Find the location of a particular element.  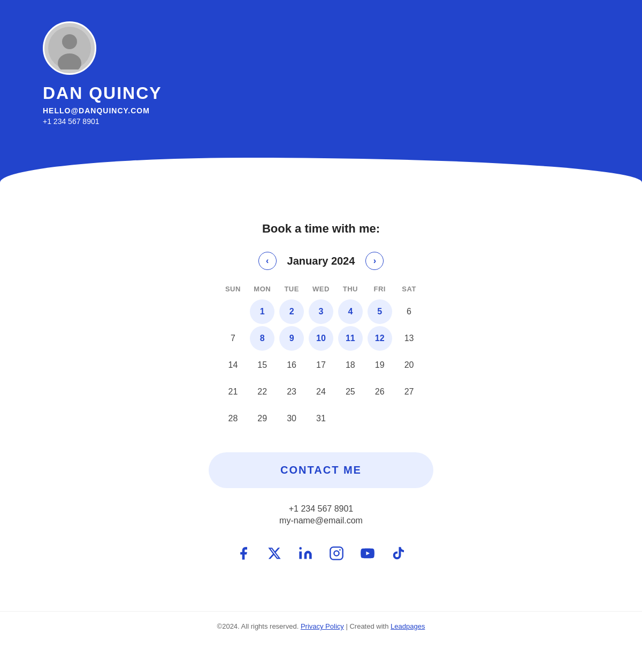

cal-day: 1 is located at coordinates (262, 312).